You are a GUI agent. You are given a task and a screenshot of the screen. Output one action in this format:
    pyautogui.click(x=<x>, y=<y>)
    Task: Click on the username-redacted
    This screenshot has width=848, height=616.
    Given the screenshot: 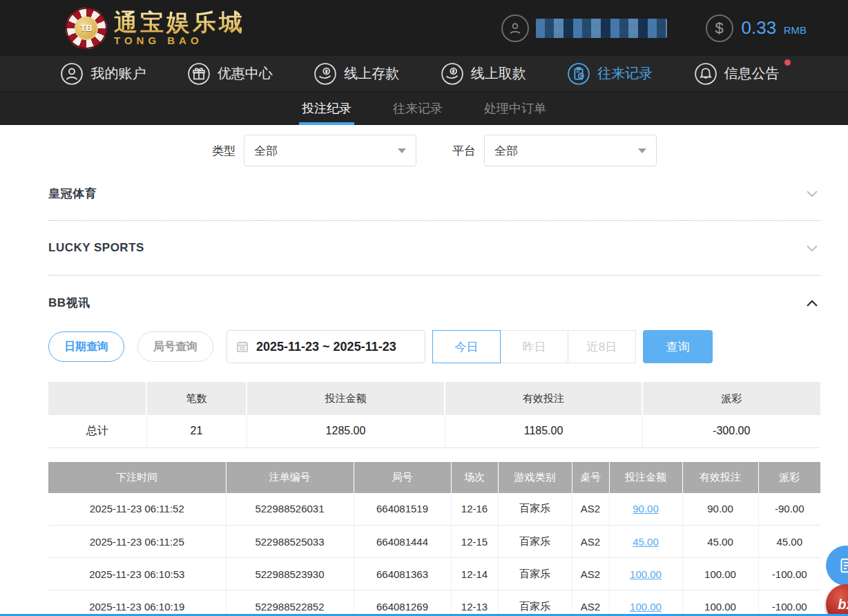 What is the action you would take?
    pyautogui.click(x=601, y=28)
    